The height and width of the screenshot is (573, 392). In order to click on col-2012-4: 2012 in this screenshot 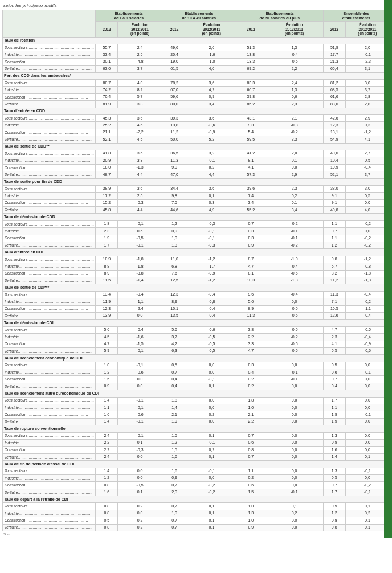, I will do `click(334, 30)`.